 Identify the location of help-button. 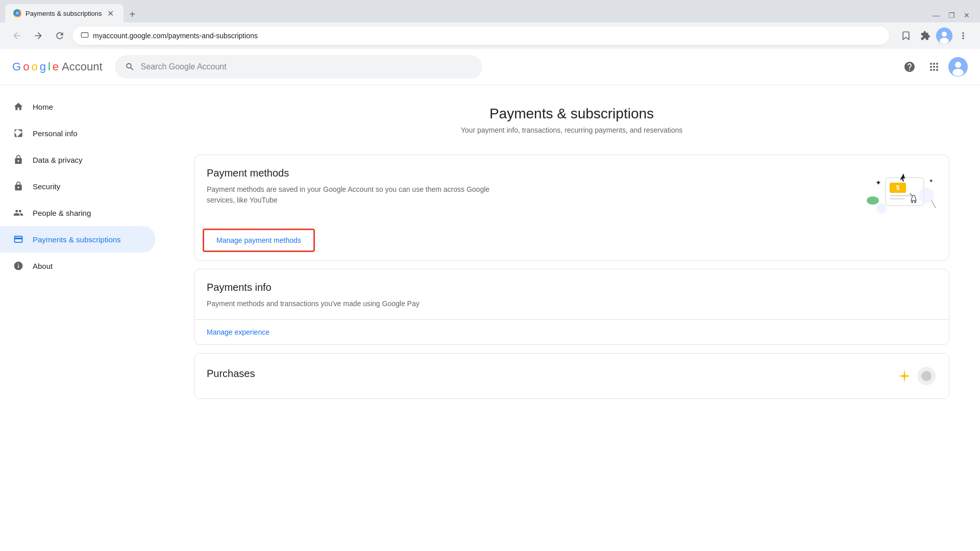
(910, 67).